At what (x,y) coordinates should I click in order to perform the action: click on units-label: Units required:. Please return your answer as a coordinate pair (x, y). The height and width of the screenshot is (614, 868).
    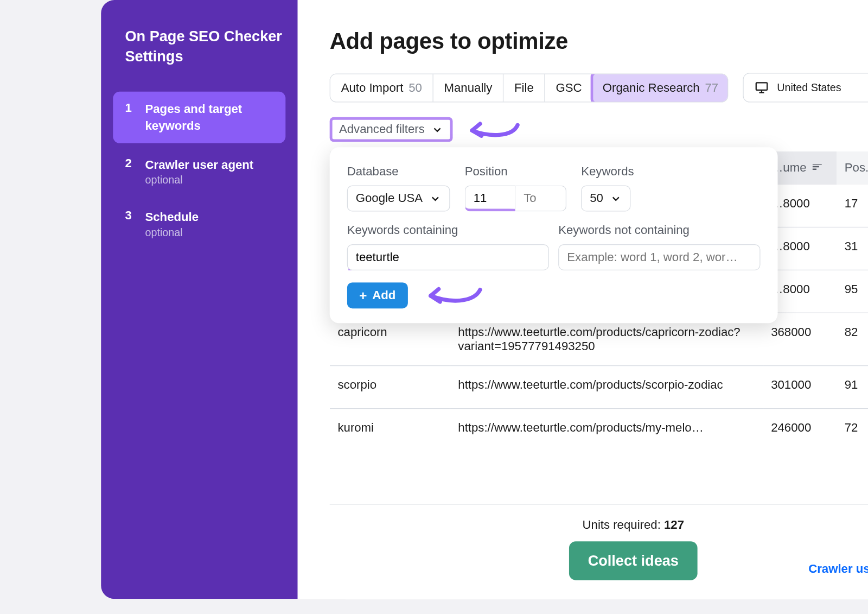
    Looking at the image, I should click on (623, 524).